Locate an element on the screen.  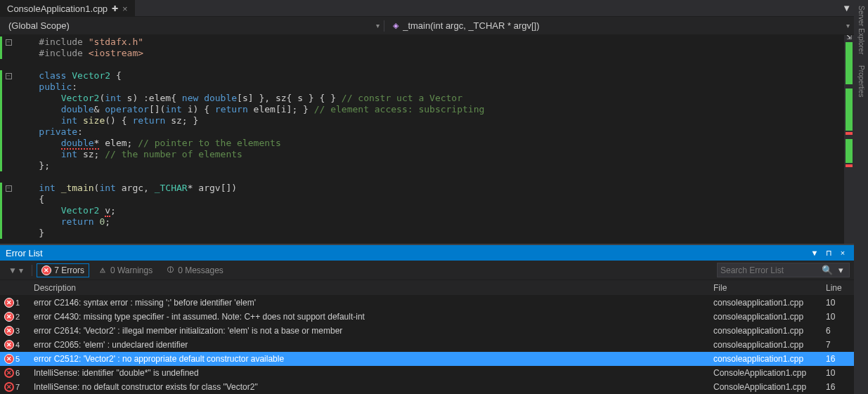
error-desc: error C2065: 'elem' : undeclared identif… is located at coordinates (367, 345).